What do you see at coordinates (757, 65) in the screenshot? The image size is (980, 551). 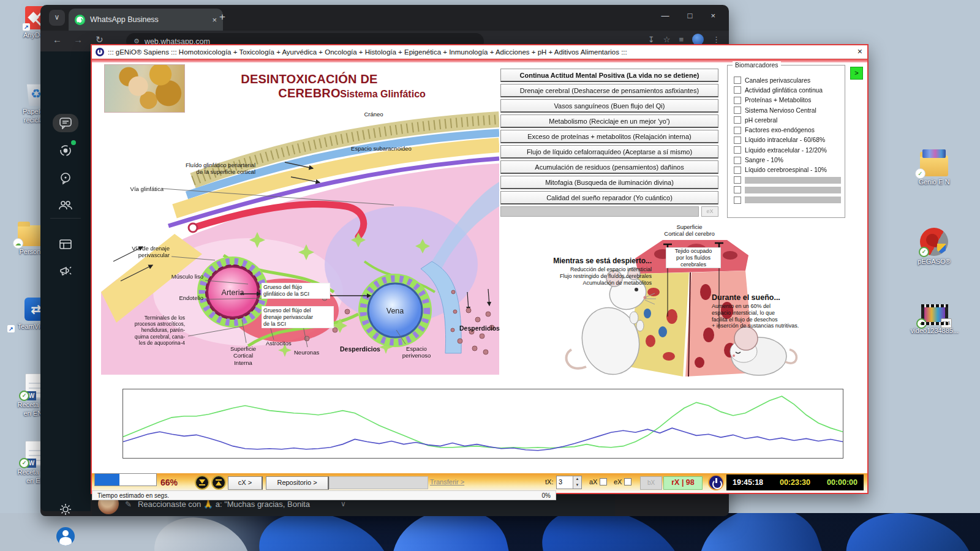 I see `biomarkers-title: Biomarcadores` at bounding box center [757, 65].